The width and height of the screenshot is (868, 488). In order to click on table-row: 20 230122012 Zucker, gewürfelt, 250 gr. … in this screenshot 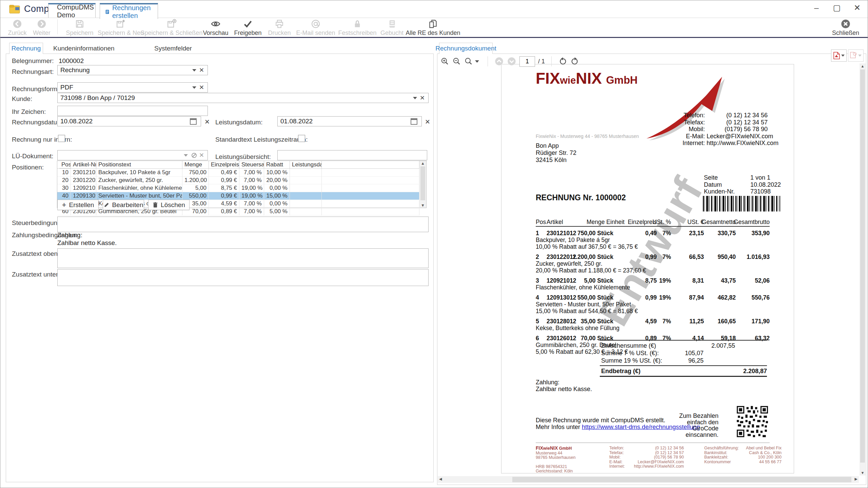, I will do `click(238, 180)`.